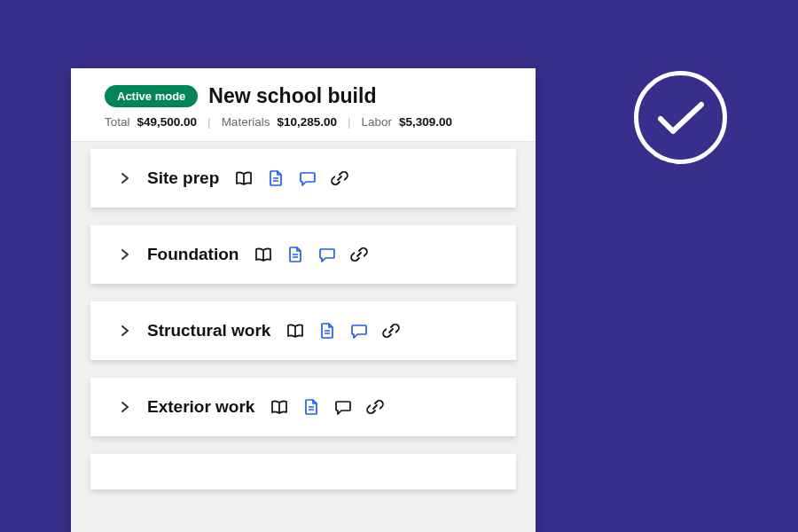  What do you see at coordinates (303, 407) in the screenshot?
I see `phase-row: Exterior work` at bounding box center [303, 407].